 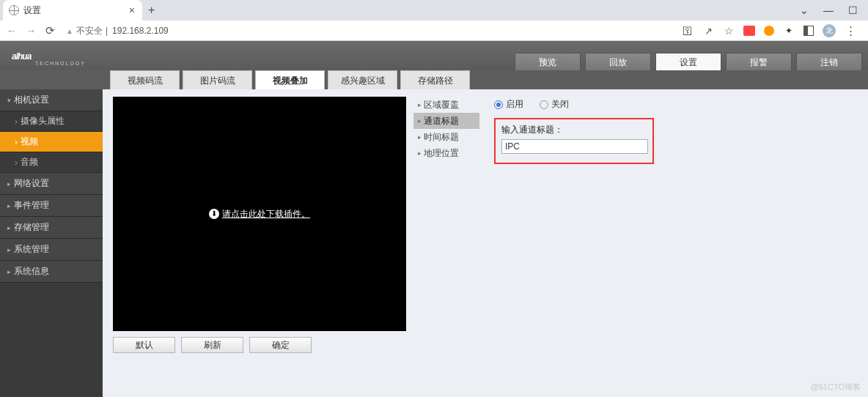 I want to click on tab-title: 设置, so click(x=74, y=10).